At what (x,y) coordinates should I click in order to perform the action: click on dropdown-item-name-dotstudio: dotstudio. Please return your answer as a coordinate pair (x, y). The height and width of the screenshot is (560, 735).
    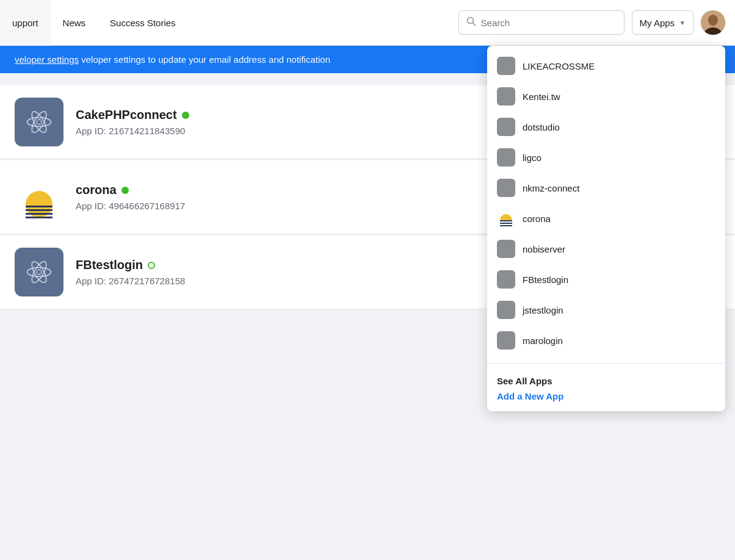
    Looking at the image, I should click on (541, 127).